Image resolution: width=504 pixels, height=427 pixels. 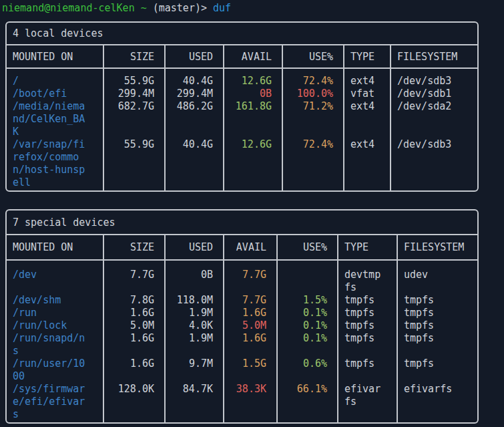 I want to click on table-title: 7 special devices, so click(x=242, y=223).